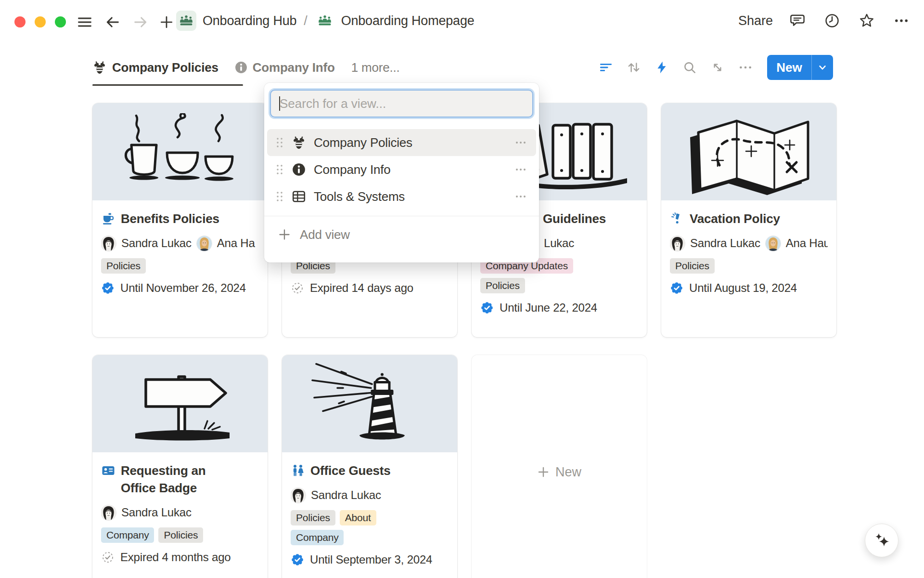 The height and width of the screenshot is (578, 924). I want to click on card-tags: Company Policies, so click(180, 535).